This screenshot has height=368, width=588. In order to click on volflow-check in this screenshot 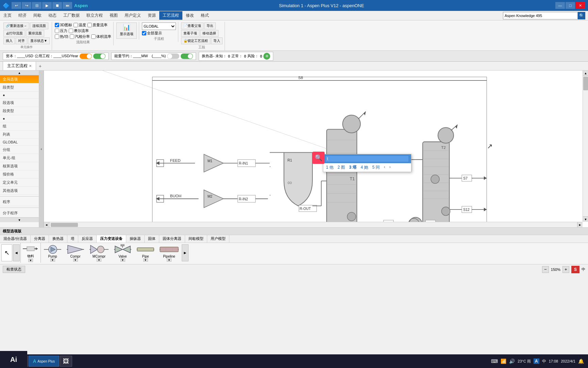, I will do `click(93, 37)`.